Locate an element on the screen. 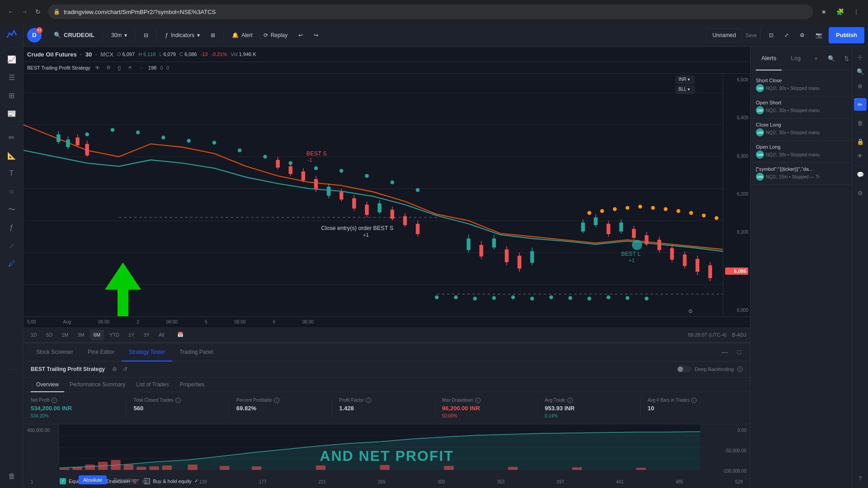 This screenshot has width=868, height=488. equity-checkbox: ✓ is located at coordinates (63, 481).